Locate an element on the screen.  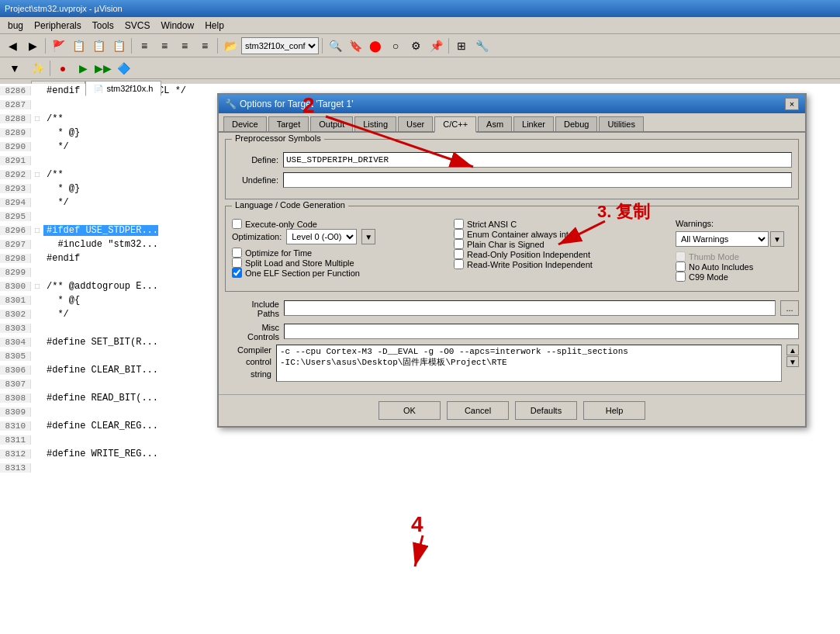
copy-button-1: 📋 is located at coordinates (78, 46).